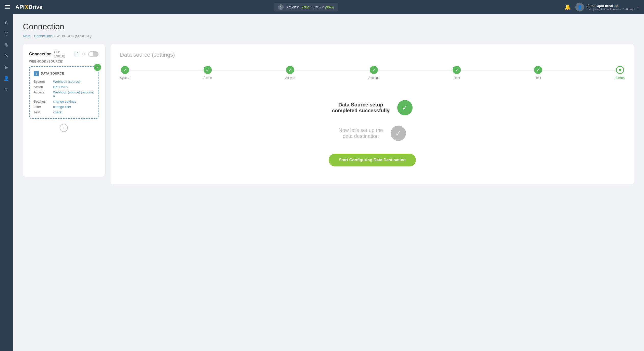 Image resolution: width=644 pixels, height=351 pixels. I want to click on step-circle-finish, so click(620, 70).